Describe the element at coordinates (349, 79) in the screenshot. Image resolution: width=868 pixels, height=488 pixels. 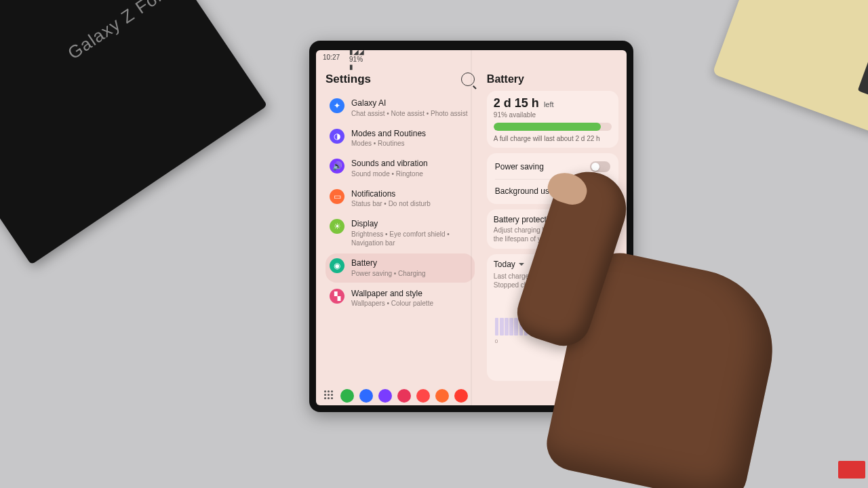
I see `settings-title: Settings` at that location.